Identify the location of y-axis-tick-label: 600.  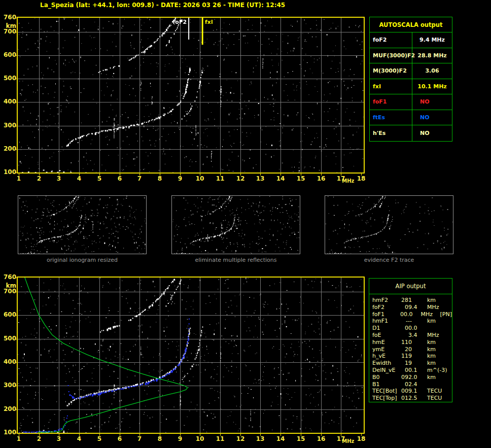
(9, 315).